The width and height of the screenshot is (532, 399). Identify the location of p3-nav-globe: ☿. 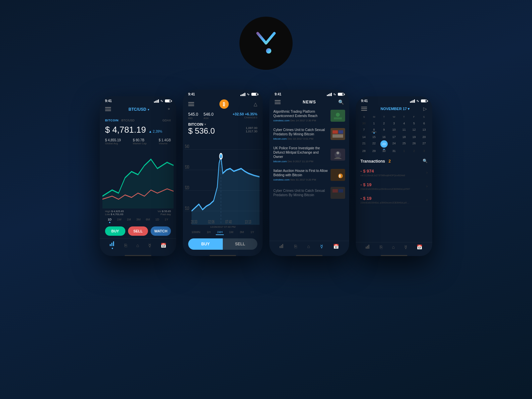
(322, 246).